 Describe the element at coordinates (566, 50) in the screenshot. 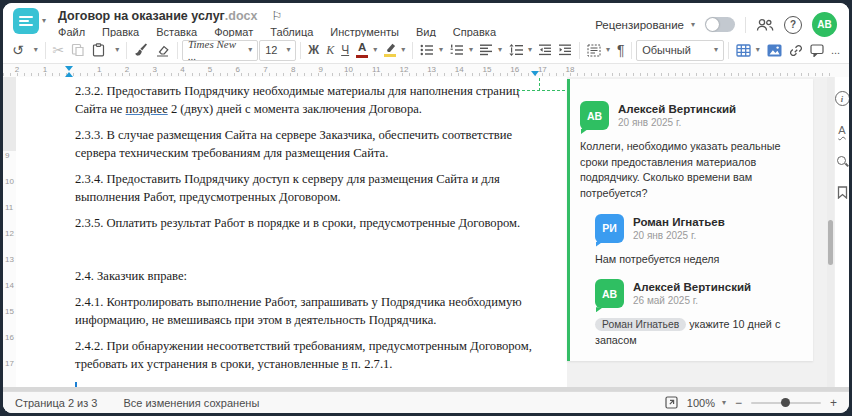

I see `increase-indent-button` at that location.